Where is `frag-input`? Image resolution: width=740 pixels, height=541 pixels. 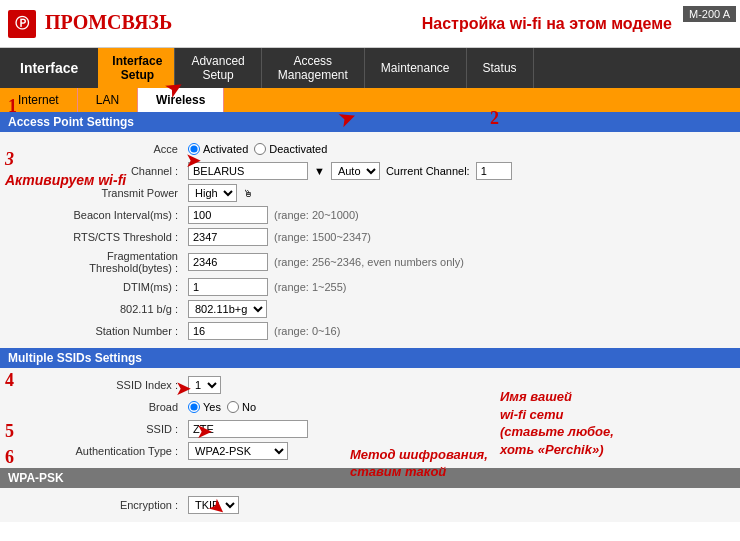
frag-input is located at coordinates (228, 262).